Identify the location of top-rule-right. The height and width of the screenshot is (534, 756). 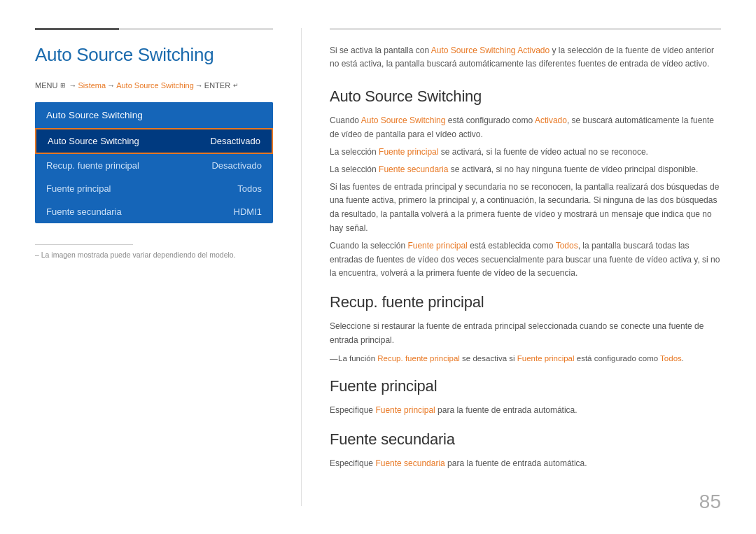
(525, 29).